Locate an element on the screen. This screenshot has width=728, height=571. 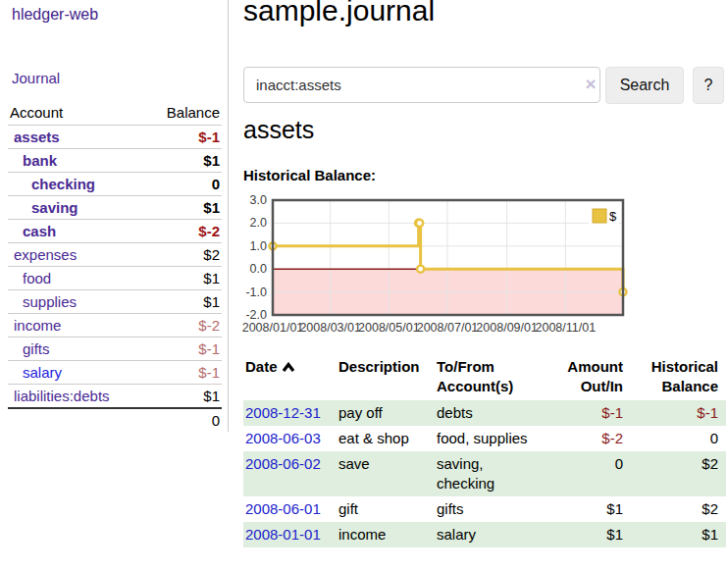
svg-text: 3.0 is located at coordinates (259, 200).